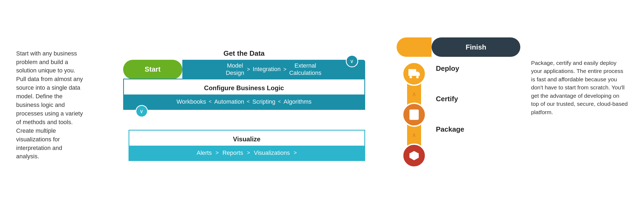  What do you see at coordinates (414, 94) in the screenshot?
I see `chevron-up-1: ∧` at bounding box center [414, 94].